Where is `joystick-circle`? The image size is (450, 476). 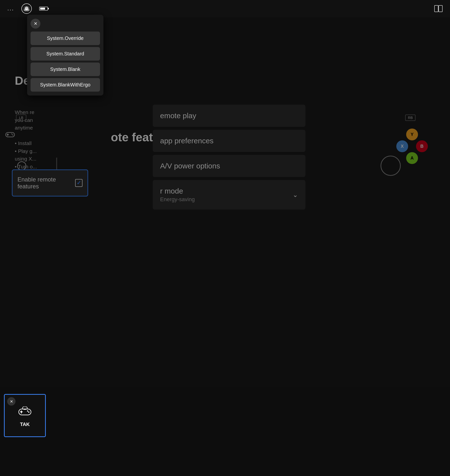
joystick-circle is located at coordinates (391, 166).